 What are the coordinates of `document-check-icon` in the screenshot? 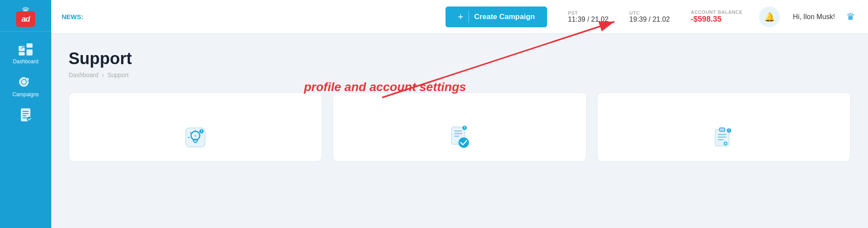 It's located at (459, 137).